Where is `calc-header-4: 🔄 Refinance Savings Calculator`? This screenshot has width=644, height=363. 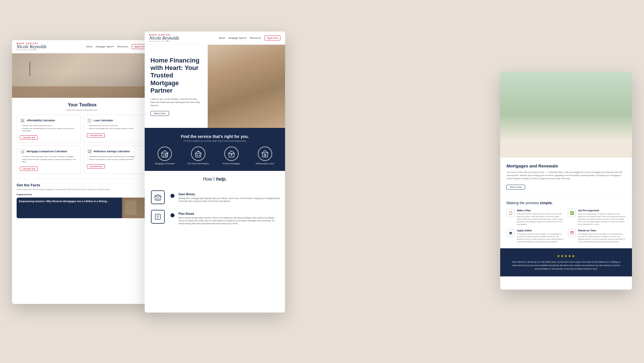
calc-header-4: 🔄 Refinance Savings Calculator is located at coordinates (116, 151).